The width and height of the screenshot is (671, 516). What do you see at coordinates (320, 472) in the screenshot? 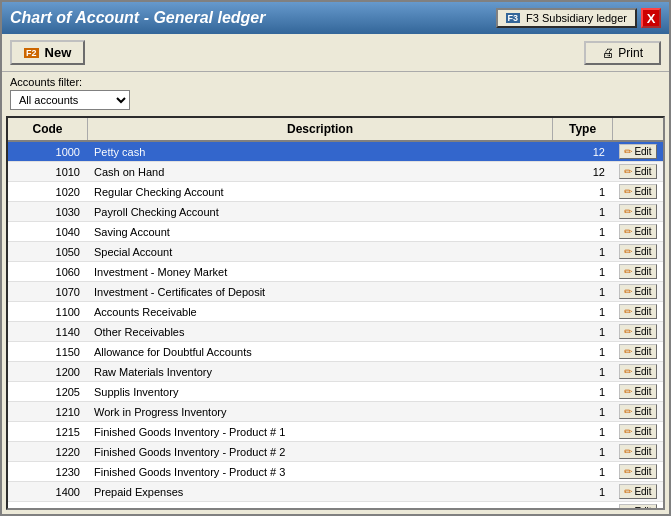
I see `cell-description: Finished Goods Inventory - Product # 3` at bounding box center [320, 472].